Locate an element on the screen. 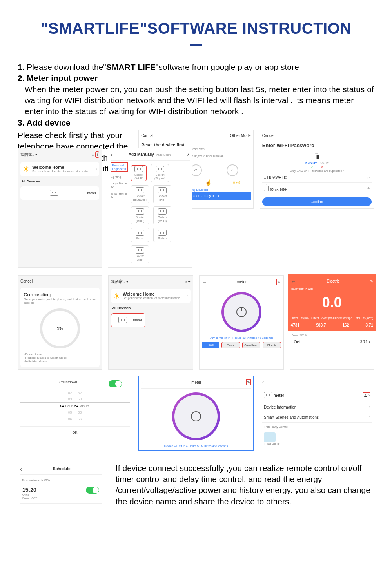 This screenshot has width=392, height=582. ok-button: OK is located at coordinates (75, 432).